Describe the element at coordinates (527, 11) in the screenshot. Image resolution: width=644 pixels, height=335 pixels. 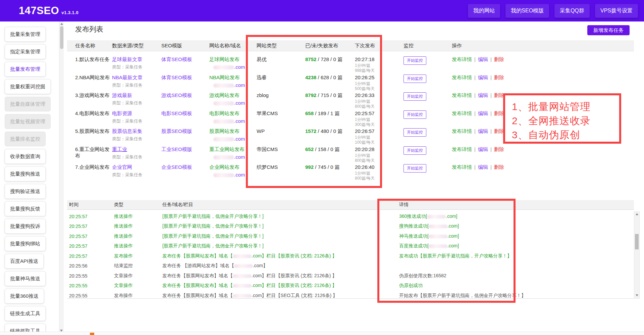
I see `nav-item-2: 我的SEO模版` at that location.